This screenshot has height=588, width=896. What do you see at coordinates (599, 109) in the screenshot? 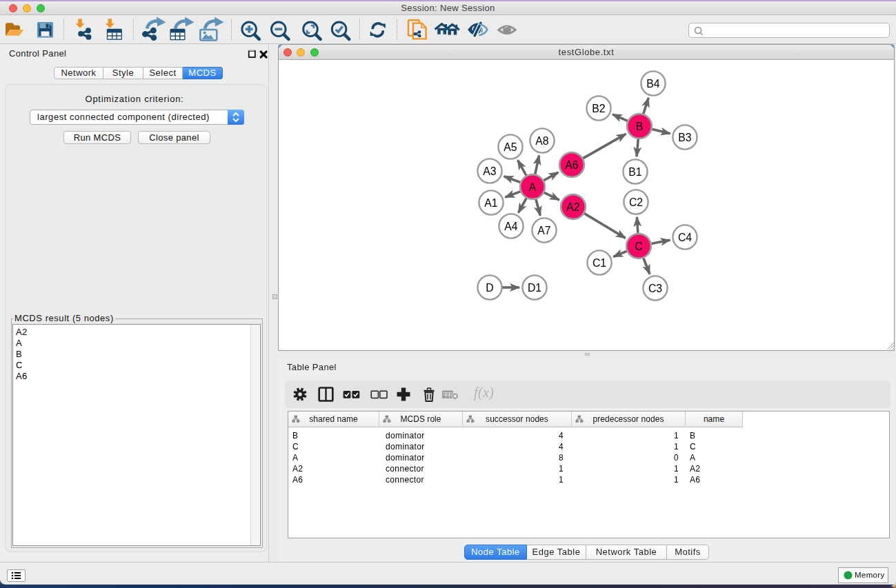
I see `svg-text: B2` at bounding box center [599, 109].